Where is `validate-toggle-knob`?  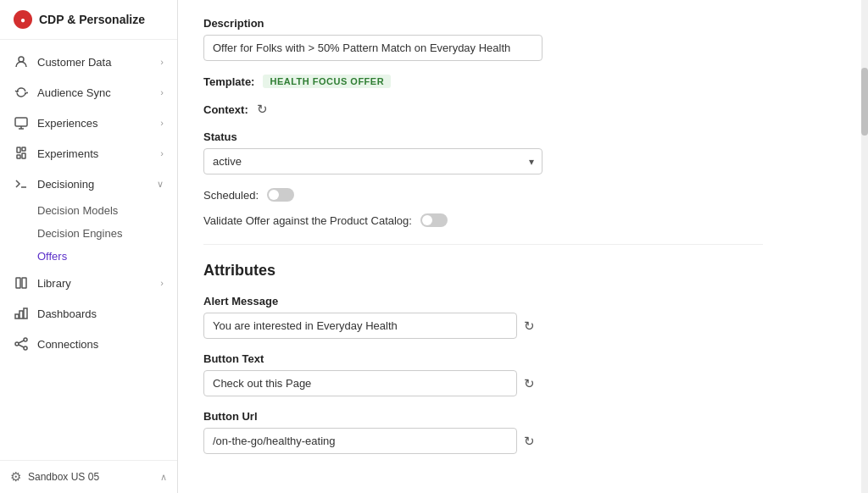 validate-toggle-knob is located at coordinates (427, 220).